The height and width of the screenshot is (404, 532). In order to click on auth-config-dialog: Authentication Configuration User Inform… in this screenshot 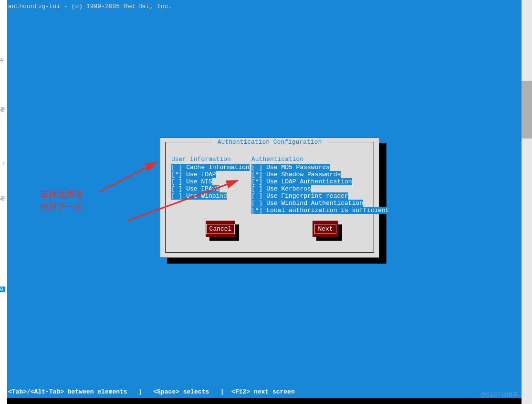, I will do `click(270, 198)`.